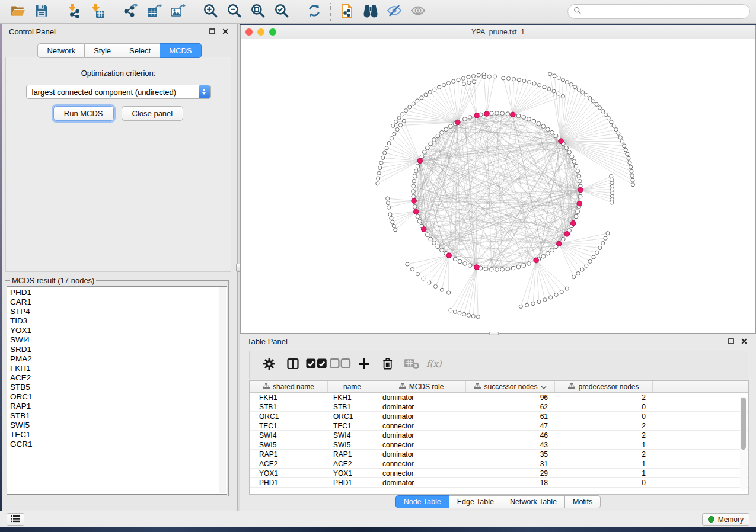  I want to click on memory-button: Memory, so click(726, 520).